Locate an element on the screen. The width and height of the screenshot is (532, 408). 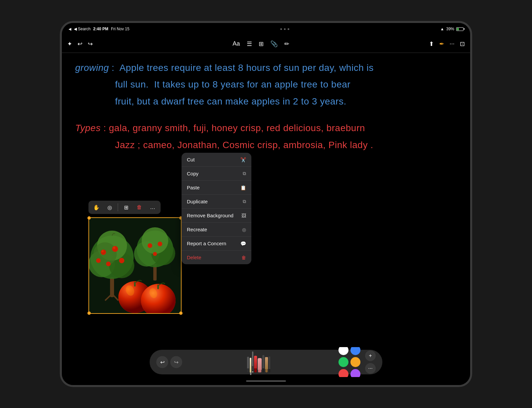
text-format-icon: Aa is located at coordinates (236, 44).